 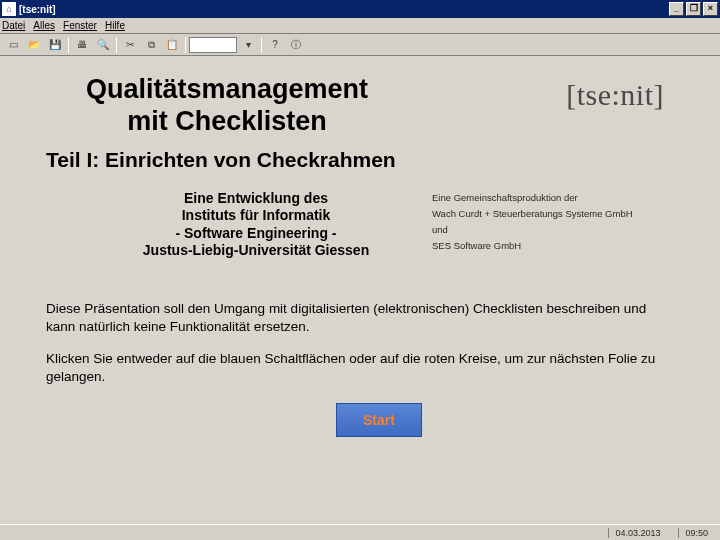 What do you see at coordinates (248, 45) in the screenshot?
I see `zoom-dropdown-icon: ▾` at bounding box center [248, 45].